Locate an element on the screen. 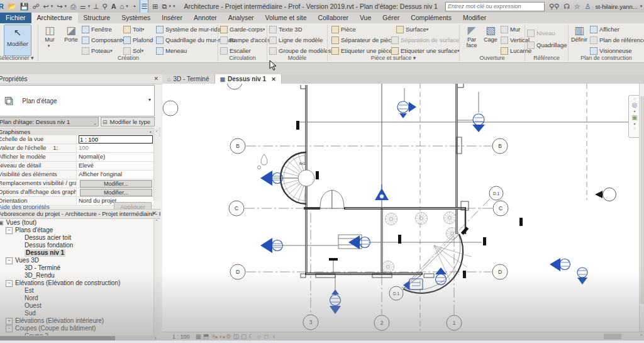 This screenshot has width=644, height=343. shaft-button: ▧ Cage is located at coordinates (491, 39).